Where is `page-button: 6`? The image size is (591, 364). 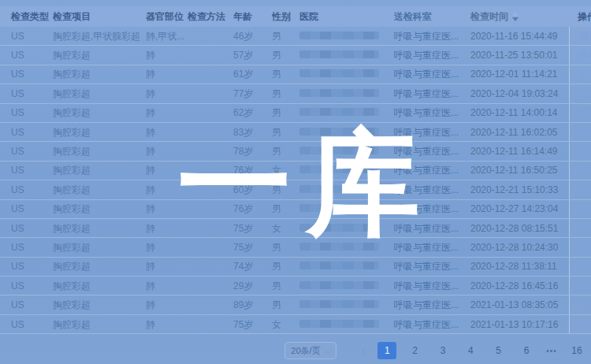
page-button: 6 is located at coordinates (526, 351).